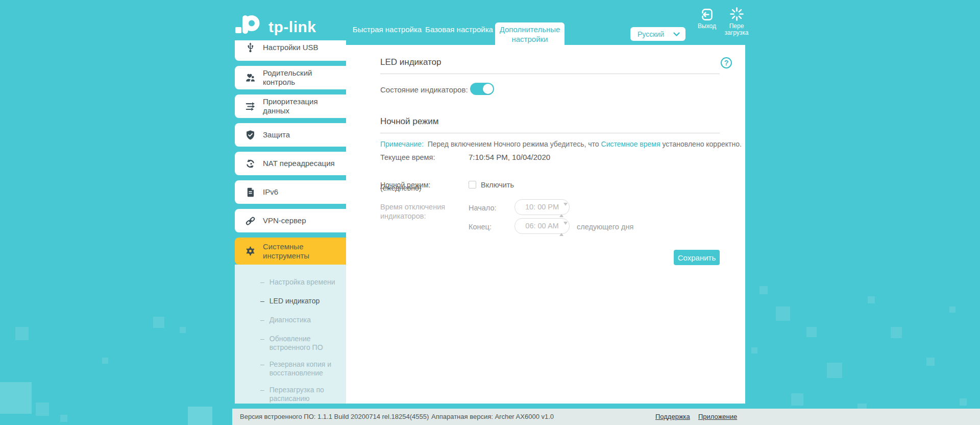  What do you see at coordinates (407, 157) in the screenshot?
I see `current-time-label: Текущее время:` at bounding box center [407, 157].